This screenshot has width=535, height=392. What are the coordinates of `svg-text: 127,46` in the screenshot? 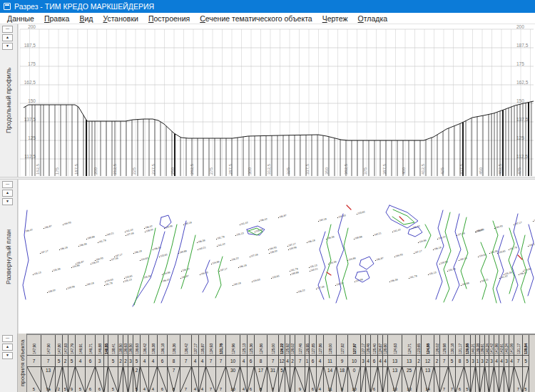 It's located at (254, 255).